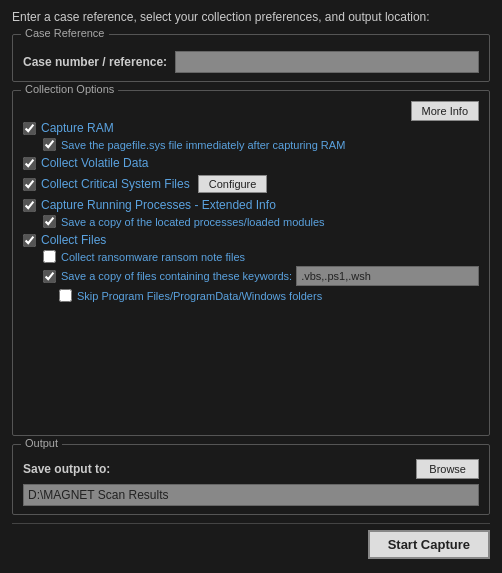  What do you see at coordinates (158, 205) in the screenshot?
I see `capture-processes-label: Capture Running Processes - Extended Inf…` at bounding box center [158, 205].